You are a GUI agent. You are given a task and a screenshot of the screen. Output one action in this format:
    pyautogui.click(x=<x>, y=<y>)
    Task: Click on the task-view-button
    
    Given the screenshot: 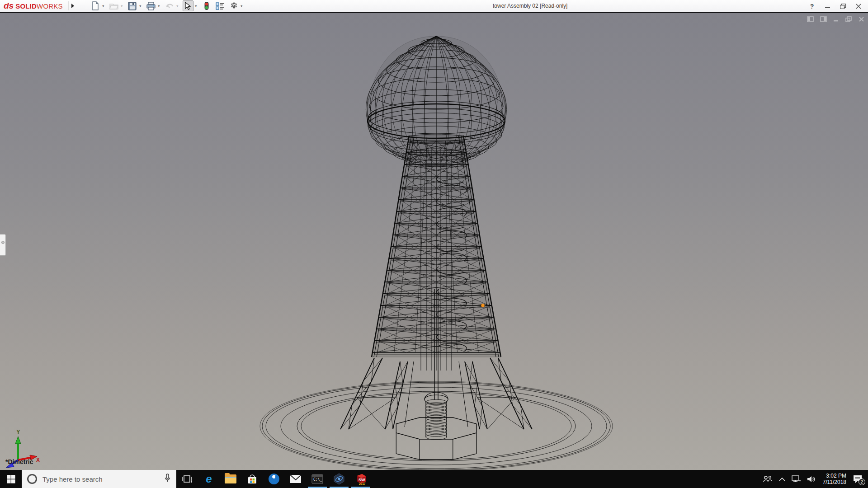 What is the action you would take?
    pyautogui.click(x=187, y=479)
    